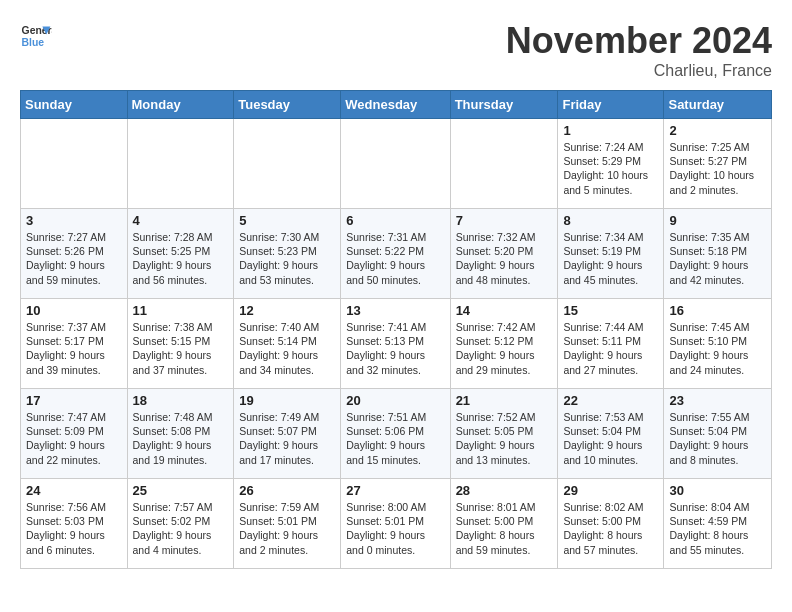 The height and width of the screenshot is (612, 792). What do you see at coordinates (610, 130) in the screenshot?
I see `day-number: 1` at bounding box center [610, 130].